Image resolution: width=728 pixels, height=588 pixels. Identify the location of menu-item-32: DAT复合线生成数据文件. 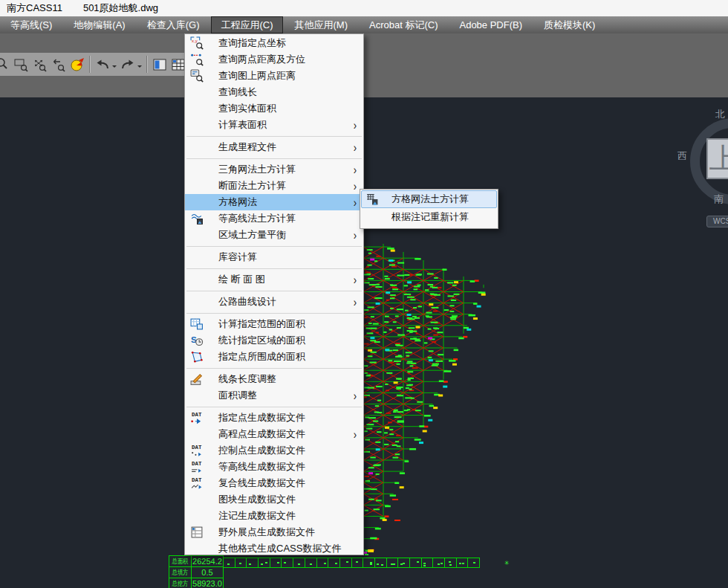
(274, 483).